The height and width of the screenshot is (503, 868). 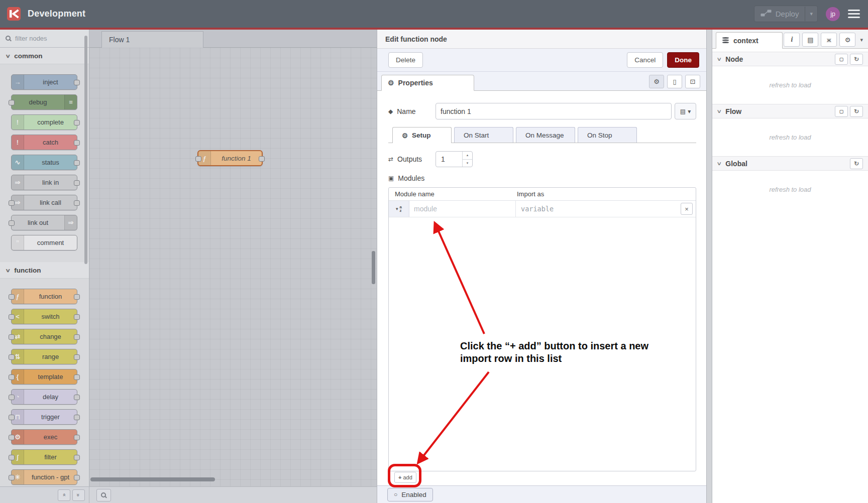 I want to click on edit-description-button: ▯, so click(x=675, y=81).